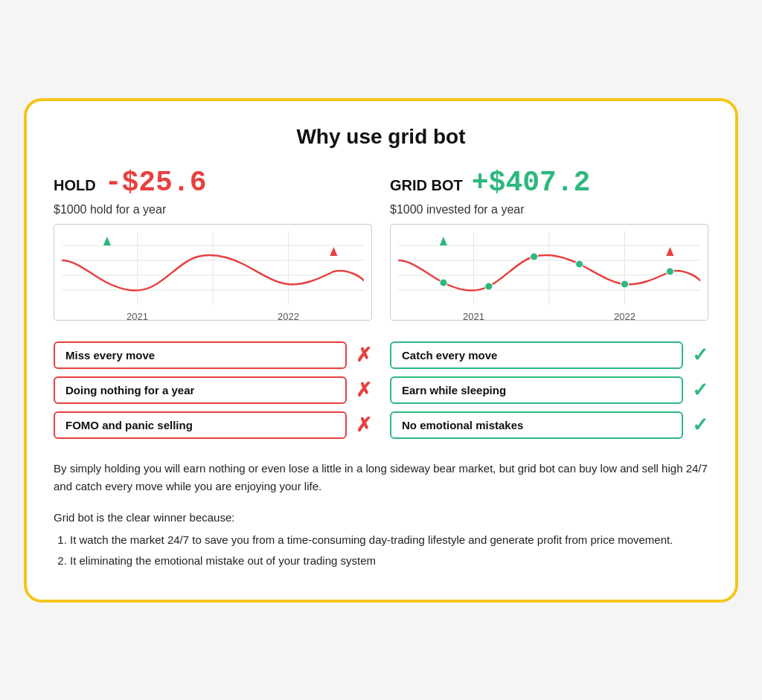 The height and width of the screenshot is (700, 762). I want to click on gridbot-column: GRID BOT +$407.2 $1000 invested for a ye…, so click(549, 244).